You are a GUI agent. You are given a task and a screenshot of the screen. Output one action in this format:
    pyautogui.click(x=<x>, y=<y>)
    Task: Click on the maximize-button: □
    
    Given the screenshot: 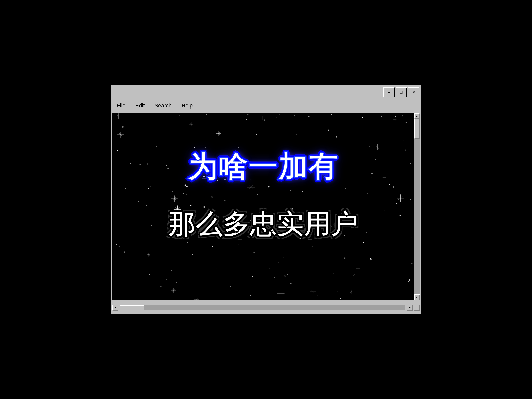 What is the action you would take?
    pyautogui.click(x=401, y=92)
    